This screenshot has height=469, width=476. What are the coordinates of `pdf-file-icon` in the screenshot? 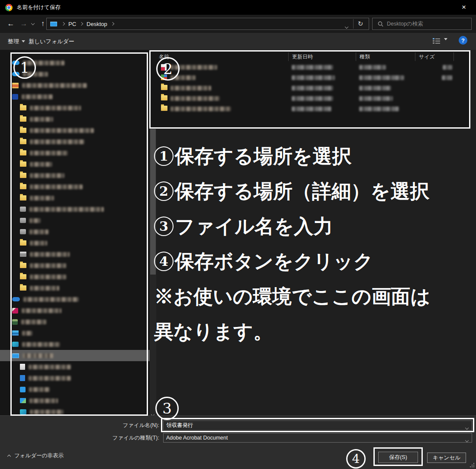 It's located at (164, 68).